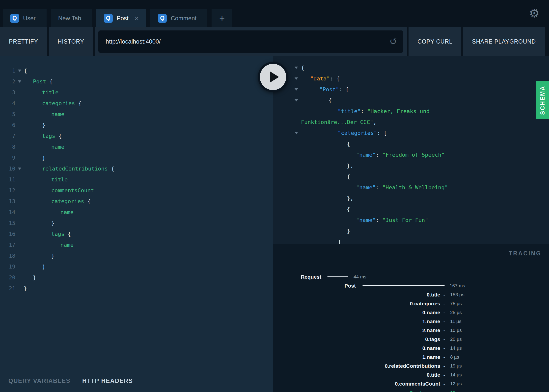 This screenshot has width=549, height=392. What do you see at coordinates (350, 286) in the screenshot?
I see `tracing-label: Post` at bounding box center [350, 286].